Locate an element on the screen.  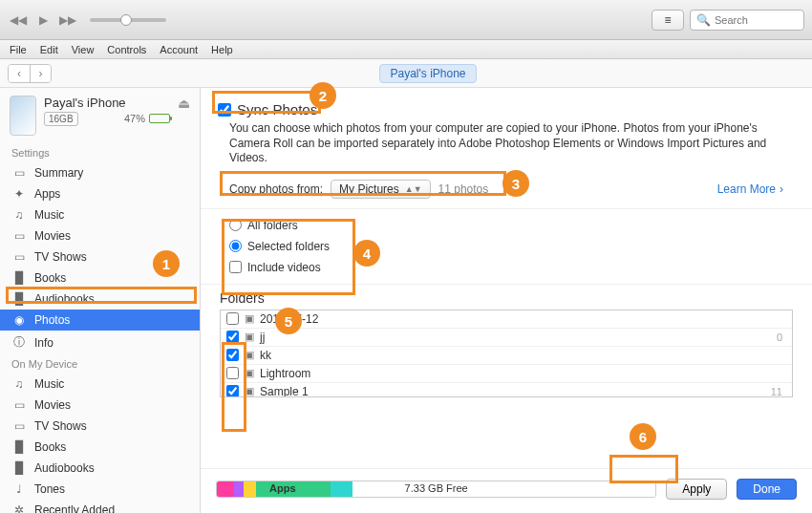
rewind-button: ◀◀ is located at coordinates (18, 20).